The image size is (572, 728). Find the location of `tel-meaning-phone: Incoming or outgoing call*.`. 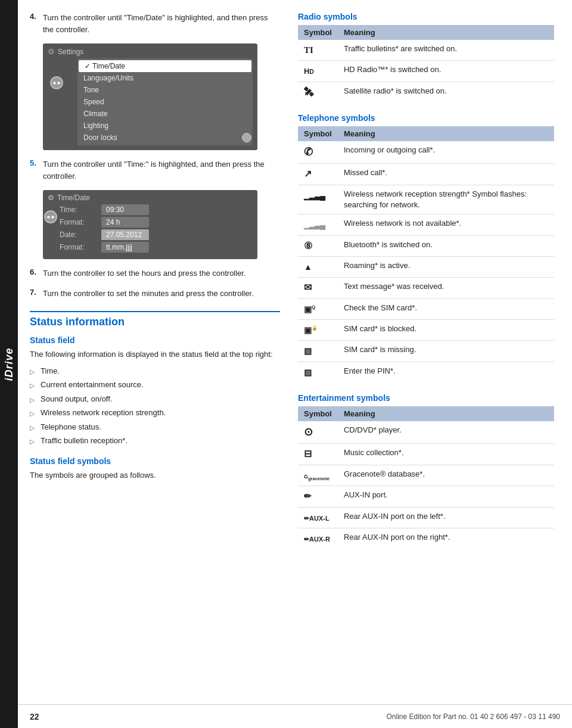

tel-meaning-phone: Incoming or outgoing call*. is located at coordinates (446, 153).